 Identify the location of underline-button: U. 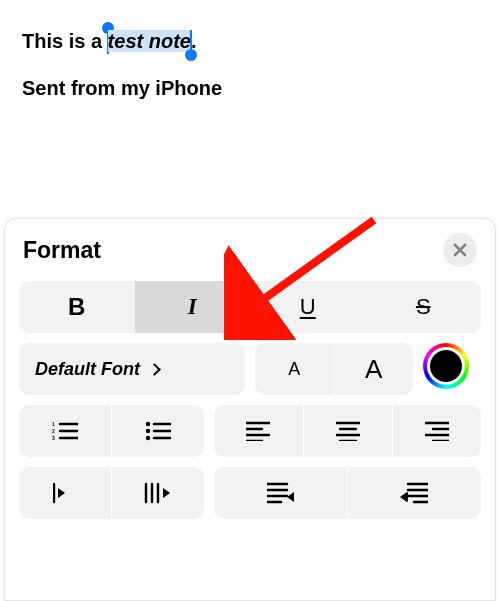
(308, 307).